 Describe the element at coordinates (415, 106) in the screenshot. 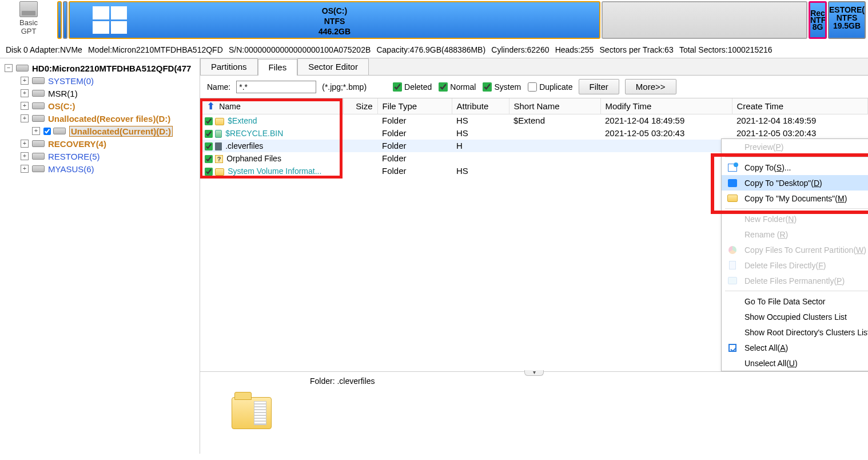

I see `col-type: File Type` at that location.